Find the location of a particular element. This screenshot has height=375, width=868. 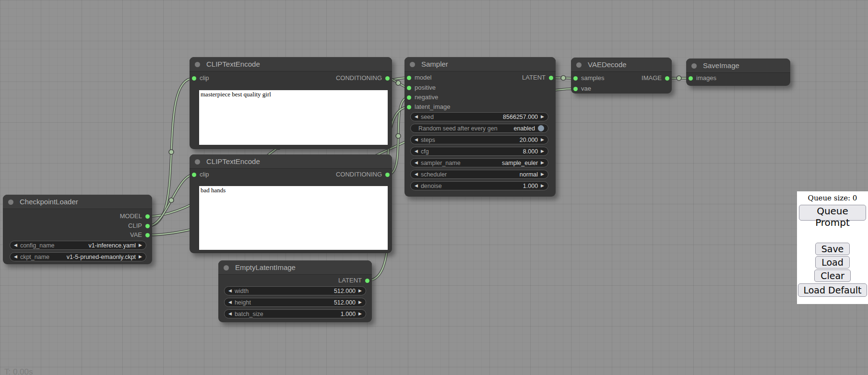

prompt-textarea: bad hands is located at coordinates (294, 218).